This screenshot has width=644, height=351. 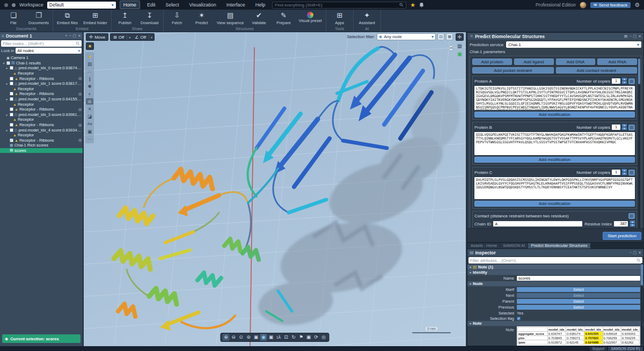 I want to click on tool-icon: ▣, so click(x=90, y=131).